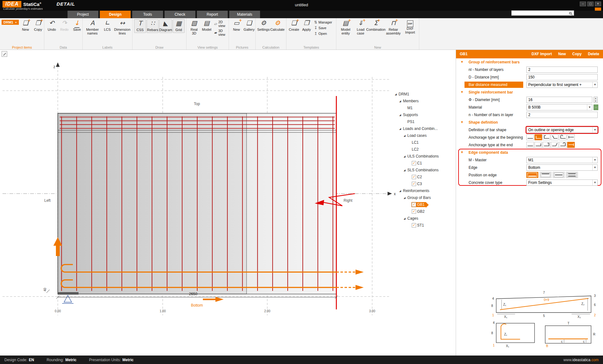 This screenshot has height=364, width=603. I want to click on fit-view-button, so click(4, 54).